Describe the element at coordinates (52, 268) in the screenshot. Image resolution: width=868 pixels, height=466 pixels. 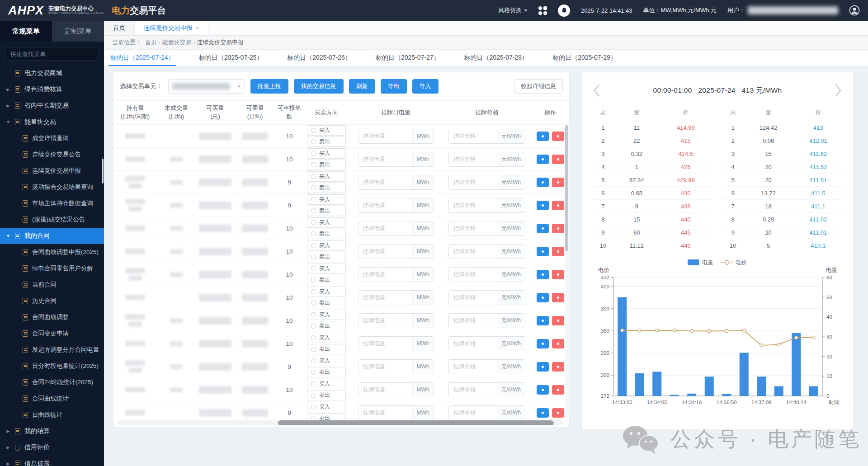
I see `sidebar-item-绿电合同零售用户分解: 绿电合同零售用户分解` at that location.